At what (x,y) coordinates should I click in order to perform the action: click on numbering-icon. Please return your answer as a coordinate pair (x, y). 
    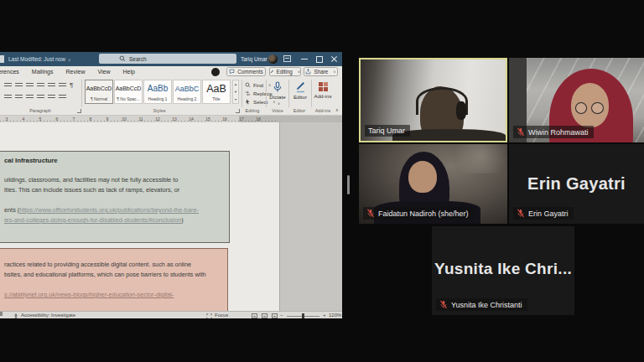
    Looking at the image, I should click on (18, 85).